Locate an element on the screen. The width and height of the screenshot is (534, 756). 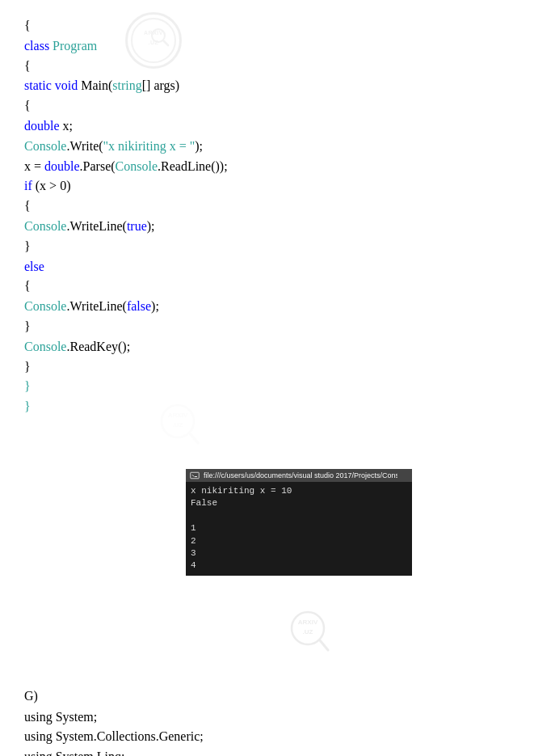
code-line-10: Console.WriteLine(true); is located at coordinates (267, 226).